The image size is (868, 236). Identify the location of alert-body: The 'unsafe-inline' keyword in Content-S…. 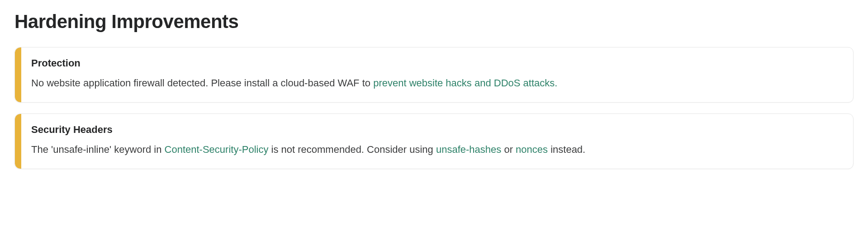
(436, 149).